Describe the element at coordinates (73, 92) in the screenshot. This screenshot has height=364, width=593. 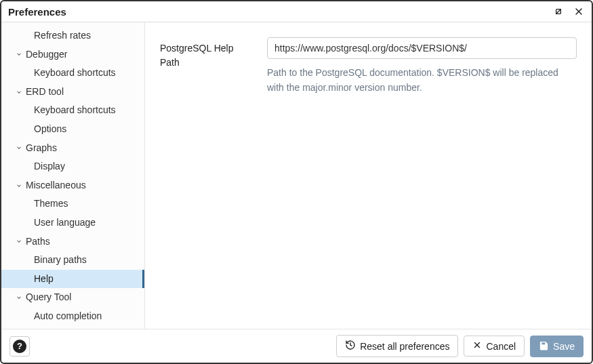
I see `sidebar-group-erd-tool: ERD tool` at that location.